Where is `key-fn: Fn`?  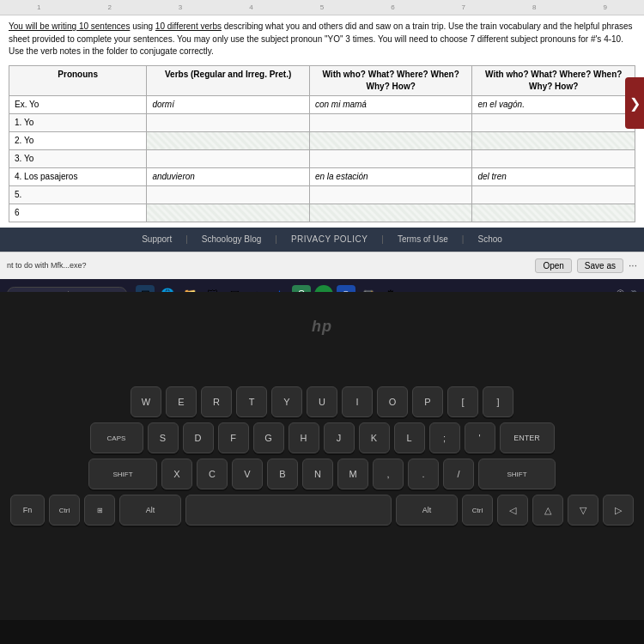 key-fn: Fn is located at coordinates (27, 510).